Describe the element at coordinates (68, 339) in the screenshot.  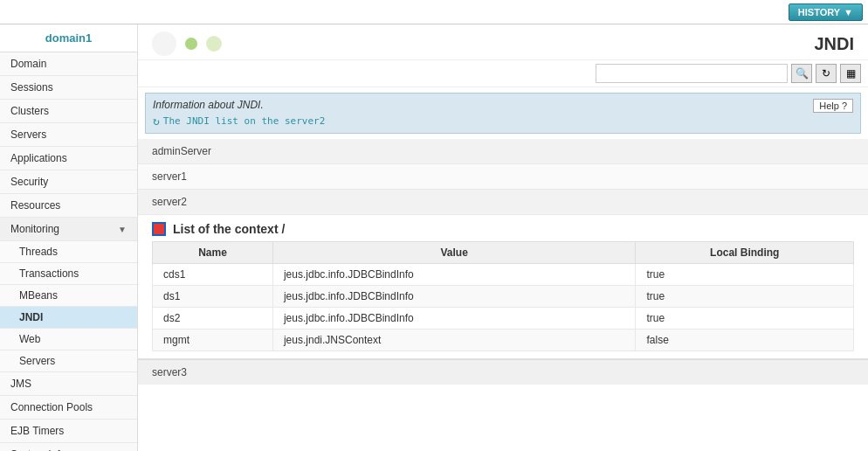
I see `sidebar-sub-web: Web` at that location.